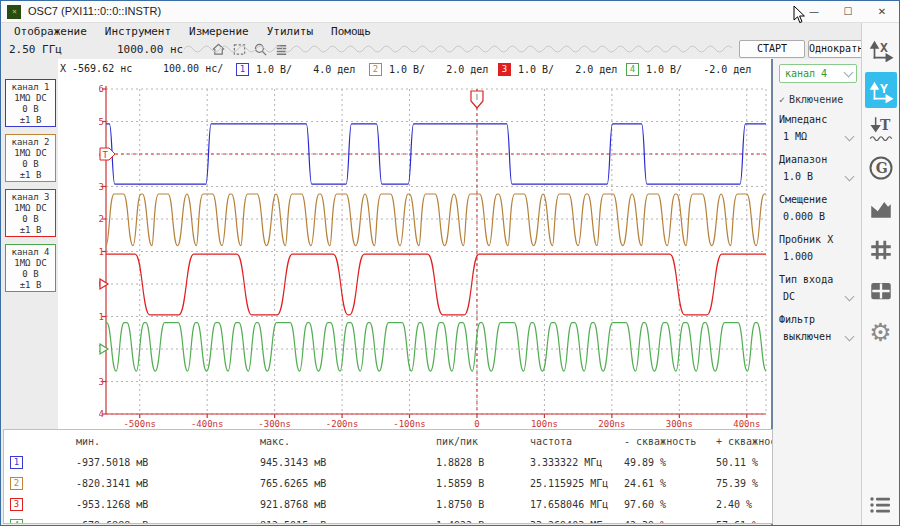 This screenshot has width=900, height=526. What do you see at coordinates (428, 70) in the screenshot?
I see `ch2-settings: 2 1.0 В/ 2.0 дел` at bounding box center [428, 70].